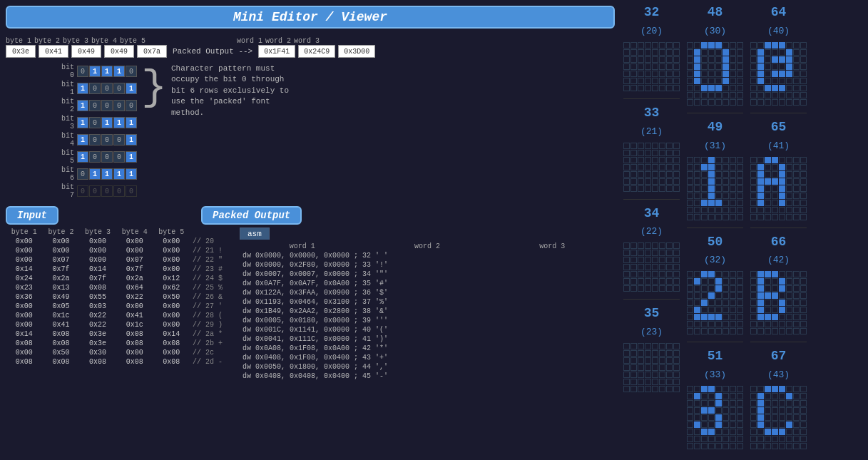  Describe the element at coordinates (64, 88) in the screenshot. I see `bit-row-label-1: bit 1` at that location.